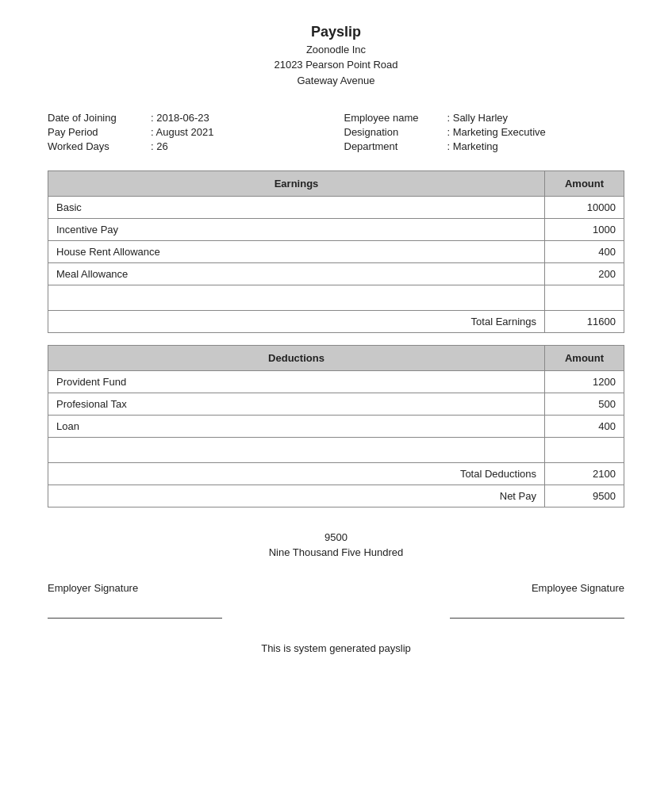 The height and width of the screenshot is (812, 672). What do you see at coordinates (336, 298) in the screenshot?
I see `earnings-empty-row` at bounding box center [336, 298].